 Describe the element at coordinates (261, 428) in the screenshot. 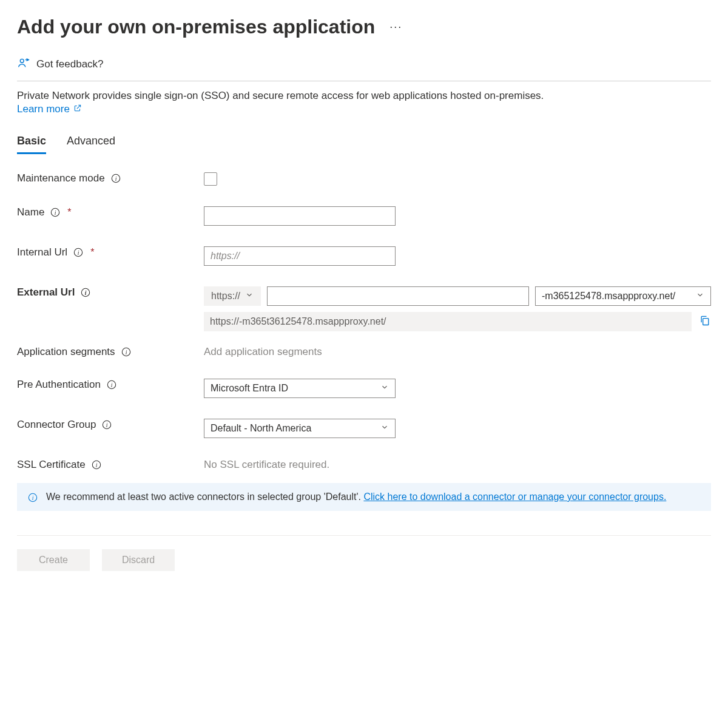

I see `connector-group-value: Default - North America` at that location.